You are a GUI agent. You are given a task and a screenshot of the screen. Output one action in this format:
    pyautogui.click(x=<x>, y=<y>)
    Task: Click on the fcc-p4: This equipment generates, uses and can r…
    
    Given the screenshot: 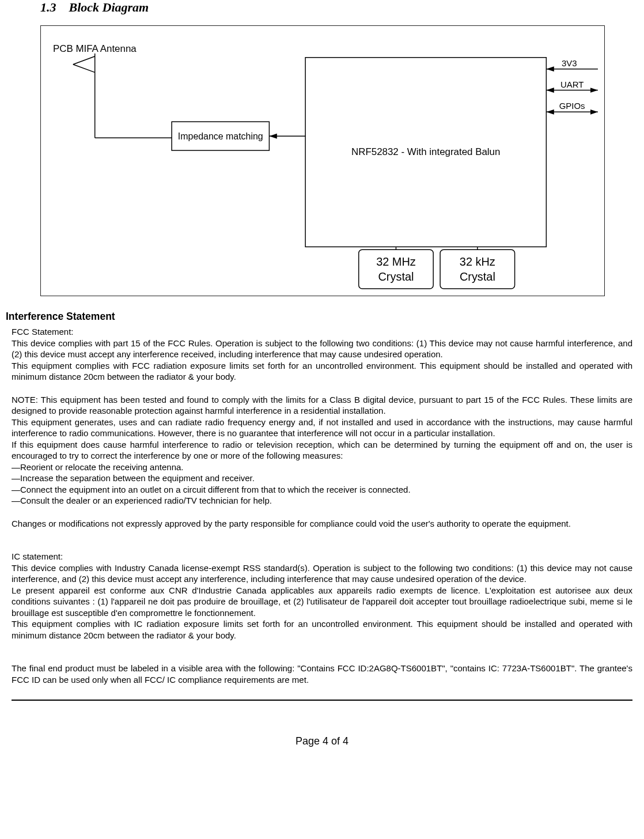 What is the action you would take?
    pyautogui.click(x=322, y=428)
    